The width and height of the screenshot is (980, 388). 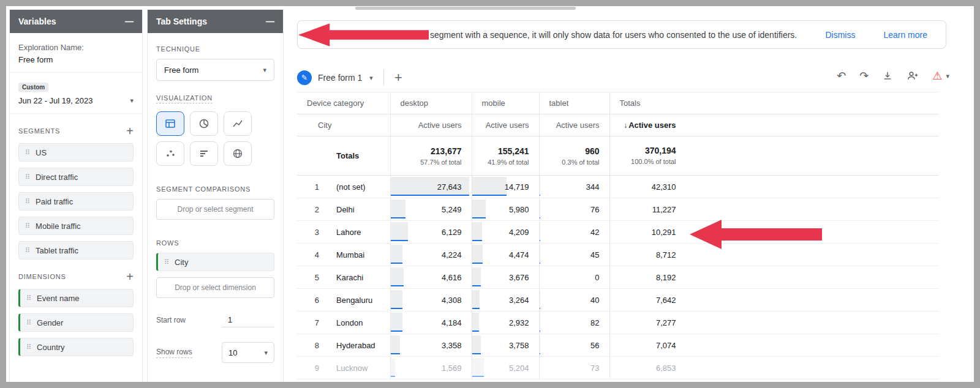 What do you see at coordinates (170, 124) in the screenshot?
I see `viz-table-button` at bounding box center [170, 124].